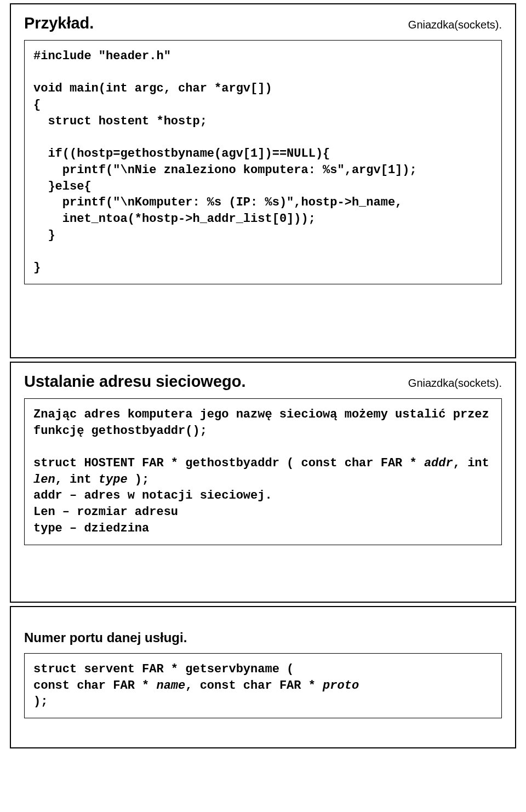 The image size is (526, 812). Describe the element at coordinates (263, 702) in the screenshot. I see `proto-line-3: );` at that location.